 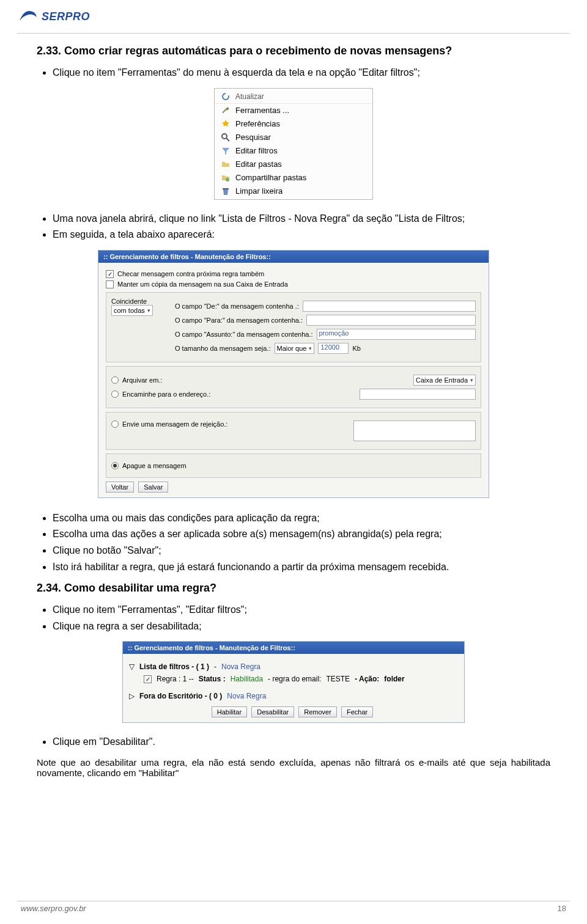 I want to click on chevron-down-icon: ▽, so click(x=132, y=667).